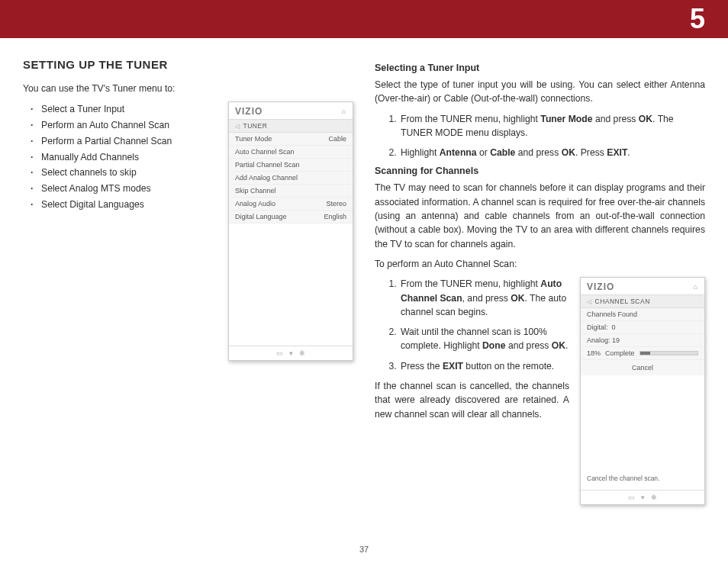  I want to click on p-tuner-input: Select the type of tuner input you will …, so click(540, 92).